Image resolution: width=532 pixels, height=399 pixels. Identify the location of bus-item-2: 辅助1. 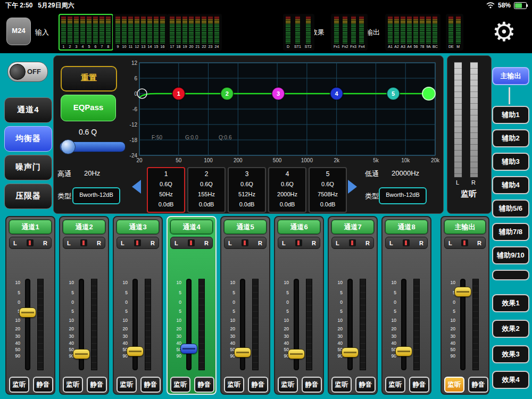
(511, 115).